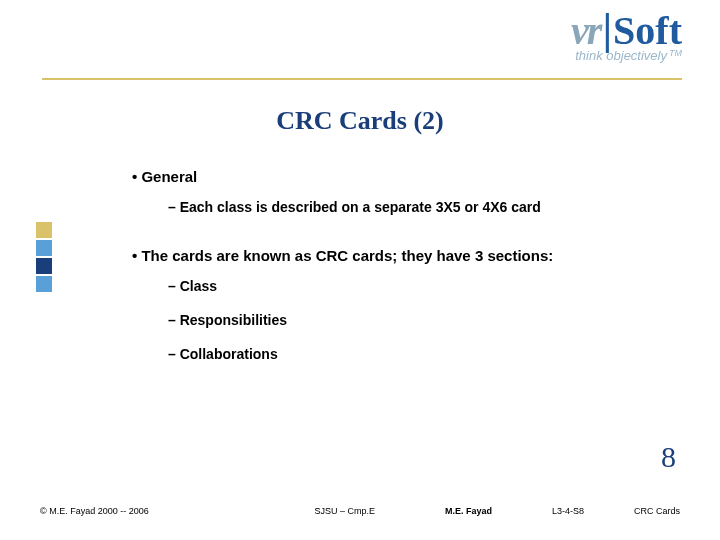 The width and height of the screenshot is (720, 540). I want to click on logo-main: vr | Soft, so click(626, 30).